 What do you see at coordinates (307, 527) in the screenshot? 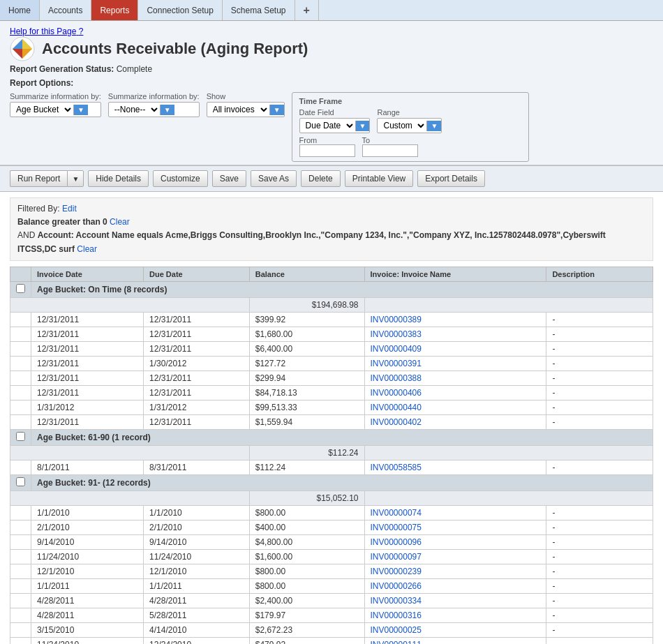
I see `balance: $400.00` at bounding box center [307, 527].